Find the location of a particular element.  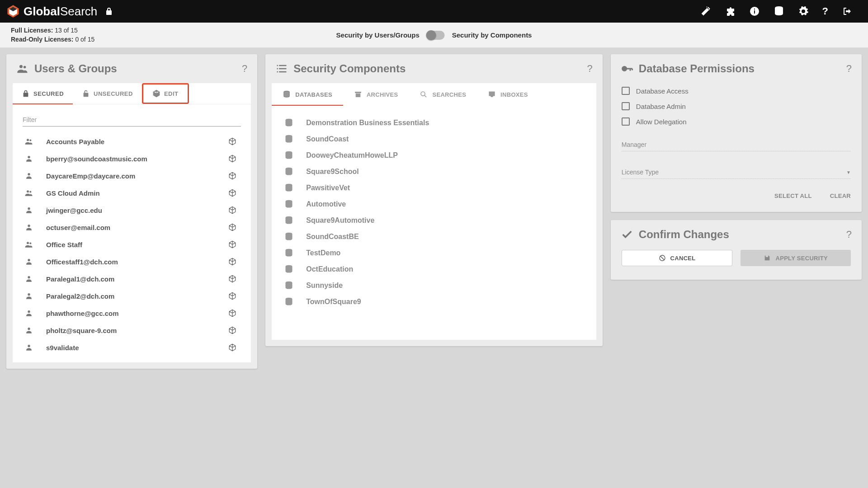

database-name: OctEducation is located at coordinates (330, 269).